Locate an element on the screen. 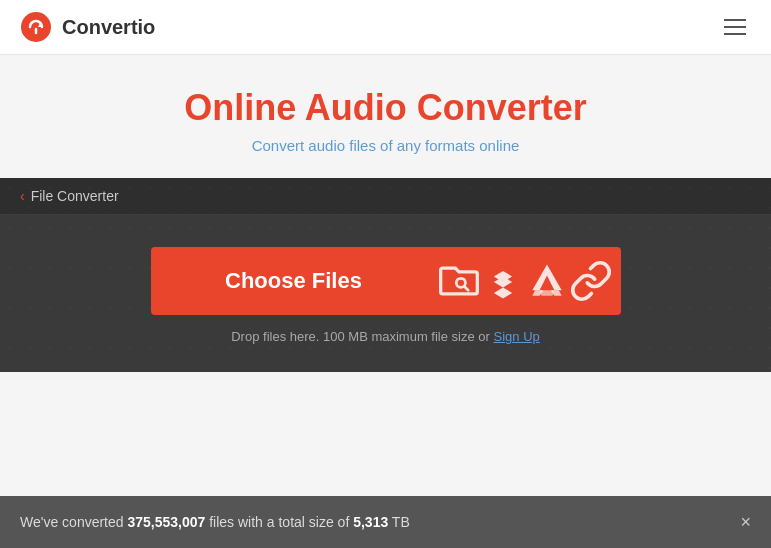  drop-hint-text: Drop files here. 100 MB maximum file siz… is located at coordinates (360, 336).